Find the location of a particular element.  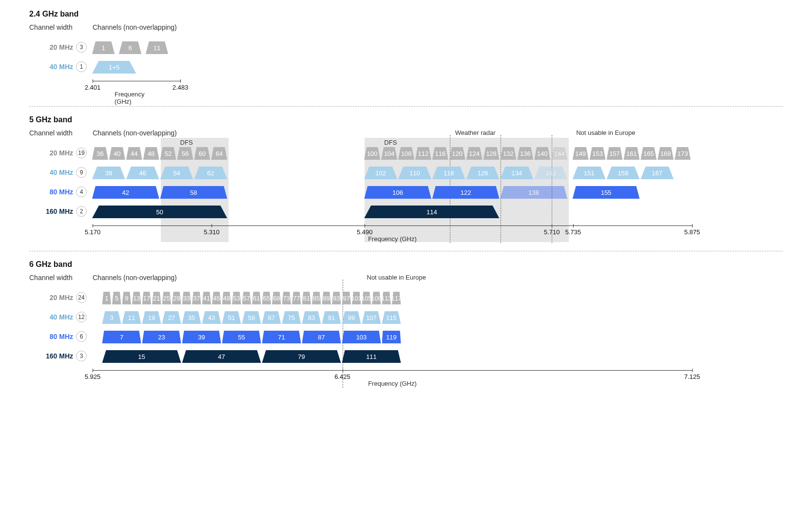

channel-block: 73 is located at coordinates (287, 298).